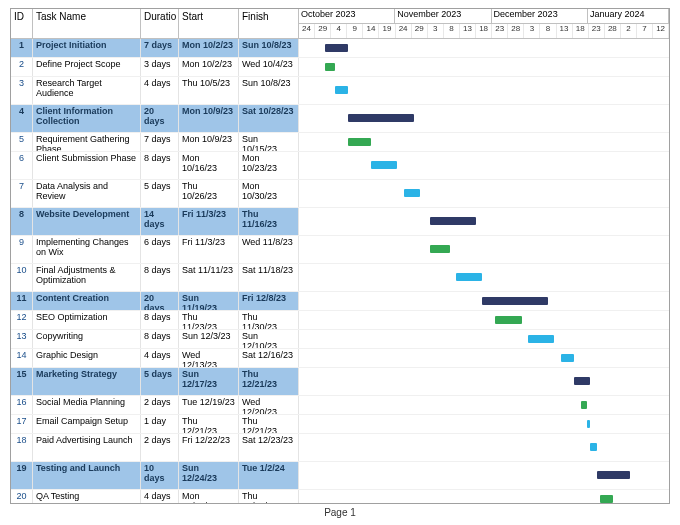 This screenshot has width=680, height=525. What do you see at coordinates (340, 302) in the screenshot?
I see `table-row: 11Content Creation20 daysSun 11/19/23Fri…` at bounding box center [340, 302].